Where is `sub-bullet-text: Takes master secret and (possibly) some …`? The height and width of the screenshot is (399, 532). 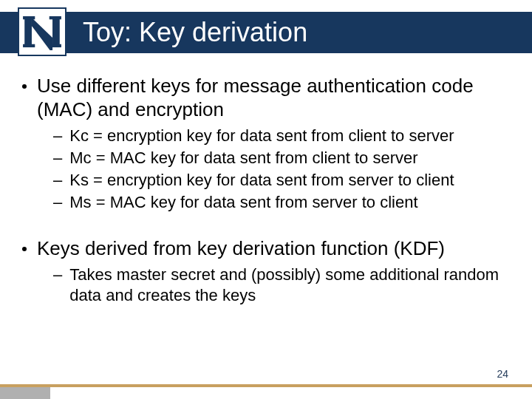 sub-bullet-text: Takes master secret and (possibly) some … is located at coordinates (290, 285).